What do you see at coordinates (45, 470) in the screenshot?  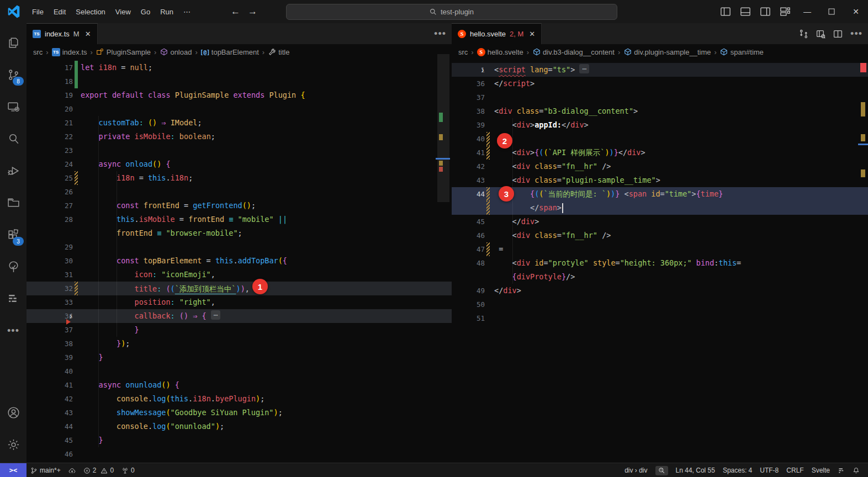 I see `branch-status: main*+` at bounding box center [45, 470].